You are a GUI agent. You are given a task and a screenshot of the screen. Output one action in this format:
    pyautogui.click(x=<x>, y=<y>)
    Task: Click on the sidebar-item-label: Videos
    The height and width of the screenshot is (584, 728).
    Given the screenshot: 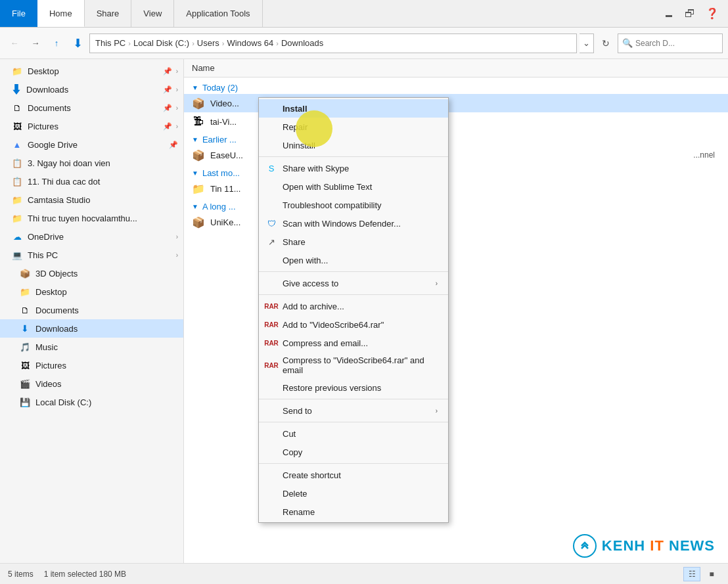 What is the action you would take?
    pyautogui.click(x=106, y=384)
    